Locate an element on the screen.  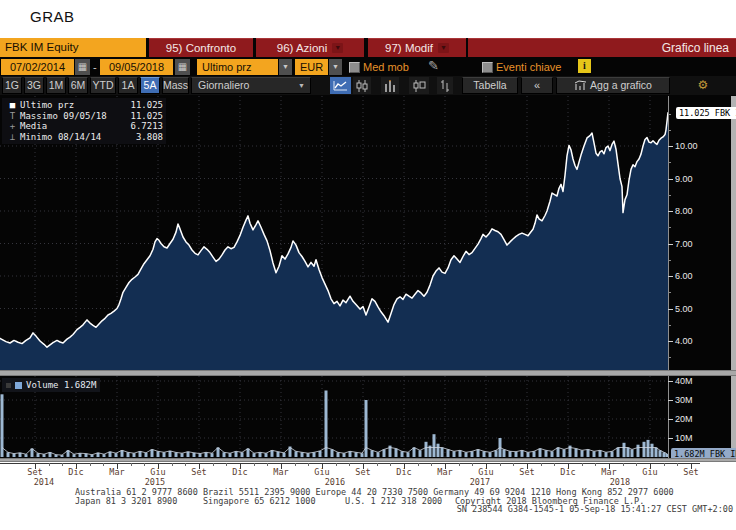
legend-row-massimo: T Massimo 09/05/18 11.025 is located at coordinates (84, 116).